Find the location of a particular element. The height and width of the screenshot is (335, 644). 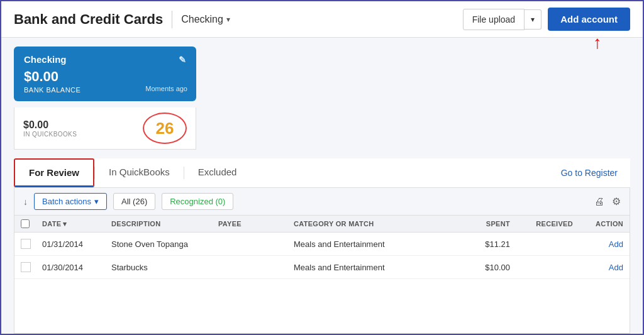

col-description: DESCRIPTION is located at coordinates (165, 224).